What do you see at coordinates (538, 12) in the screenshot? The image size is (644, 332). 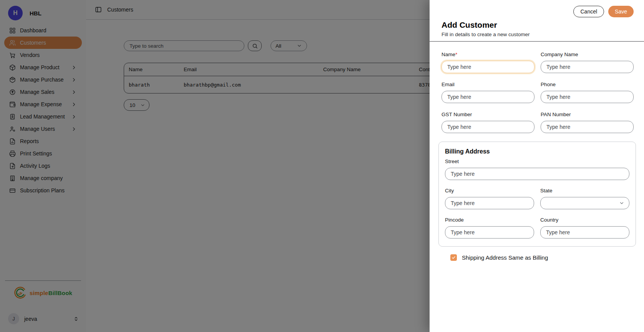 I see `drawer-actions: Cancel Save` at bounding box center [538, 12].